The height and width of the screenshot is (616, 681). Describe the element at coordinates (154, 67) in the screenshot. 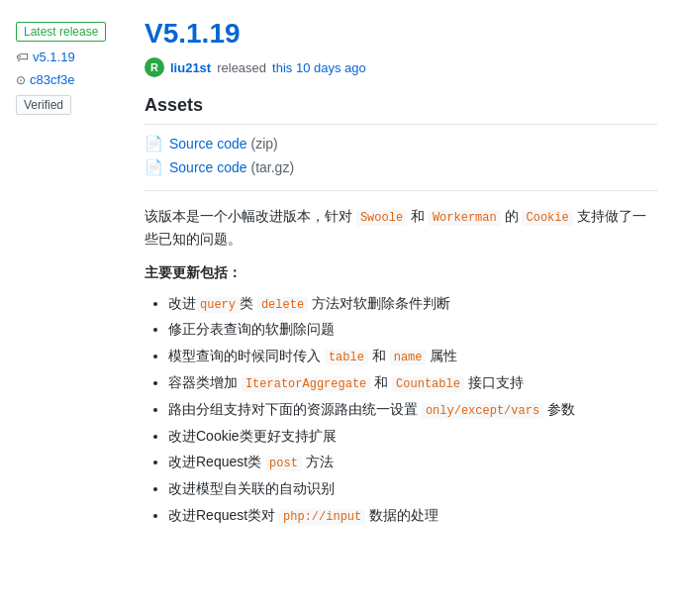

I see `avatar: R` at that location.